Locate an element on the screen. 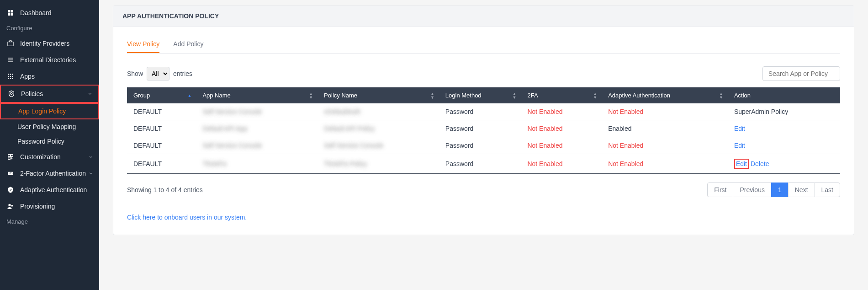  table-footer: Showing 1 to 4 of 4 entries First Previo… is located at coordinates (483, 190).